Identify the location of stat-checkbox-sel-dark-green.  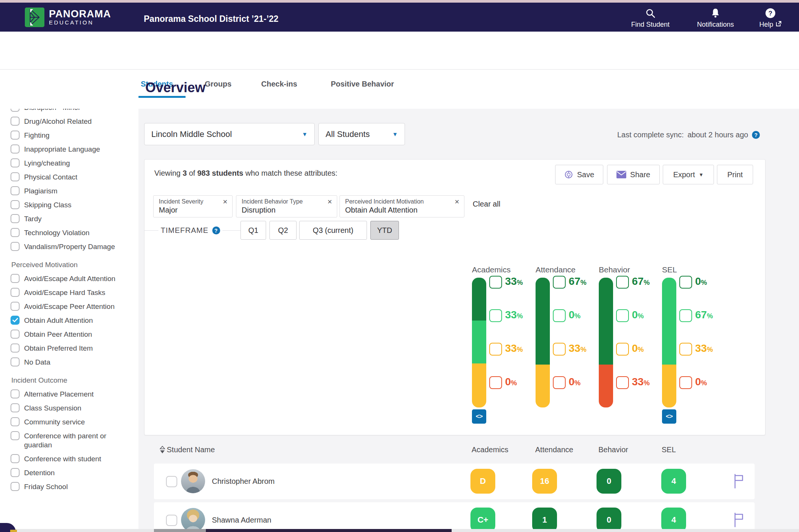
(686, 282).